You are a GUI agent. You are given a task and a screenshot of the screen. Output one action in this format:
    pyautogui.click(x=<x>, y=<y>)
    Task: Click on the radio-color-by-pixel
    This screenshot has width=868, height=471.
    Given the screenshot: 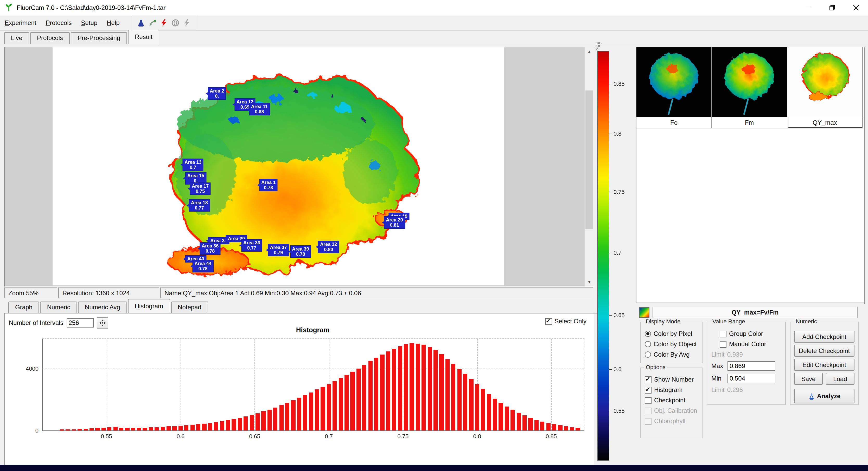 What is the action you would take?
    pyautogui.click(x=648, y=334)
    